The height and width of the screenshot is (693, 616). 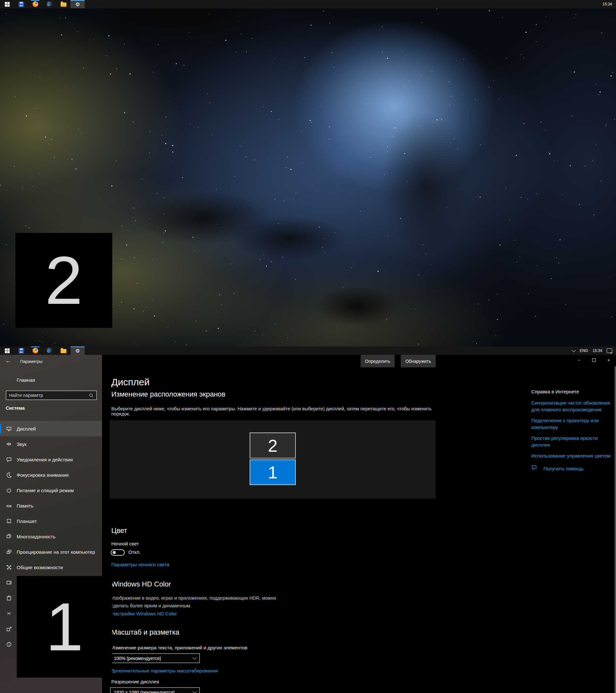 What do you see at coordinates (9, 629) in the screenshot?
I see `window-plus-icon` at bounding box center [9, 629].